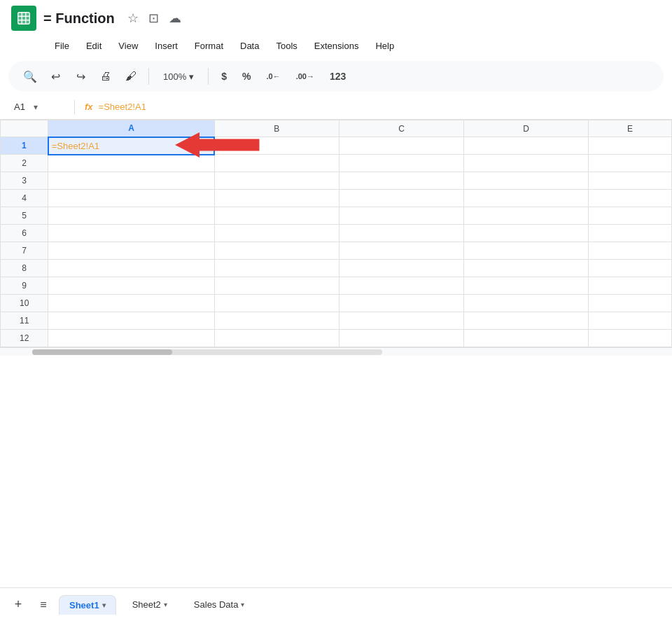 The image size is (672, 621). What do you see at coordinates (276, 339) in the screenshot?
I see `cell-B12` at bounding box center [276, 339].